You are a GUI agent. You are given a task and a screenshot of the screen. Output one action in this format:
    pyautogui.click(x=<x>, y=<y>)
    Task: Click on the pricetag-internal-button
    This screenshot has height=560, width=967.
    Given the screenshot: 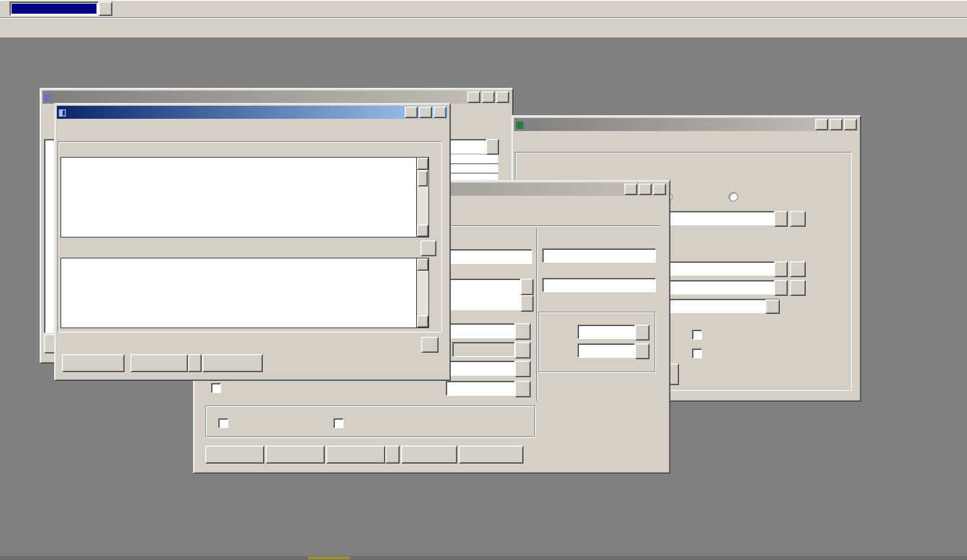 What is the action you would take?
    pyautogui.click(x=233, y=363)
    